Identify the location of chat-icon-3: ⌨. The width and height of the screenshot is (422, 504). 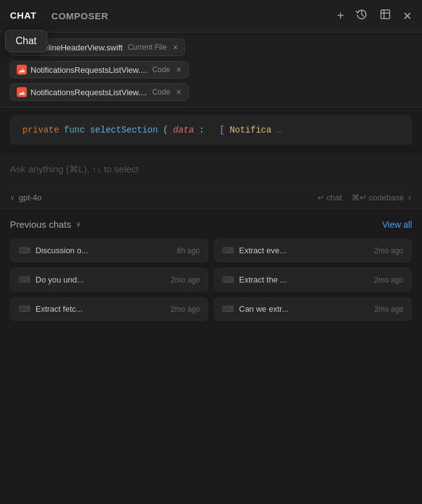
(228, 280).